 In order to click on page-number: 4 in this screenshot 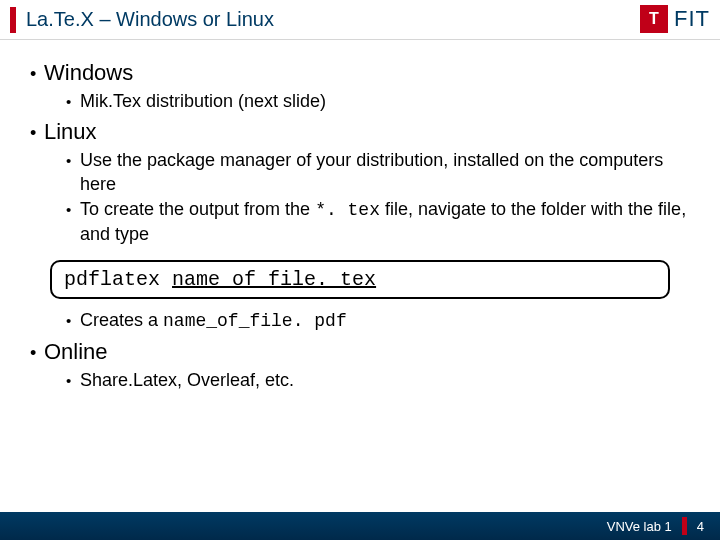, I will do `click(700, 526)`.